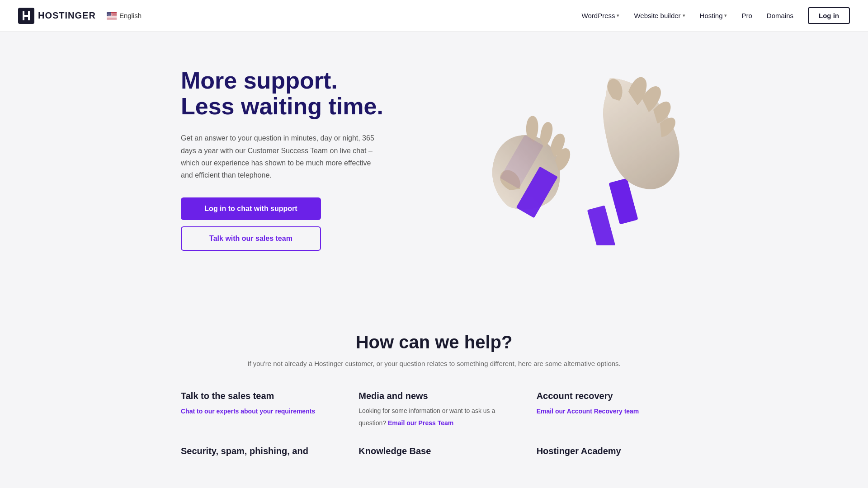 Image resolution: width=868 pixels, height=488 pixels. I want to click on hands-illustration, so click(570, 160).